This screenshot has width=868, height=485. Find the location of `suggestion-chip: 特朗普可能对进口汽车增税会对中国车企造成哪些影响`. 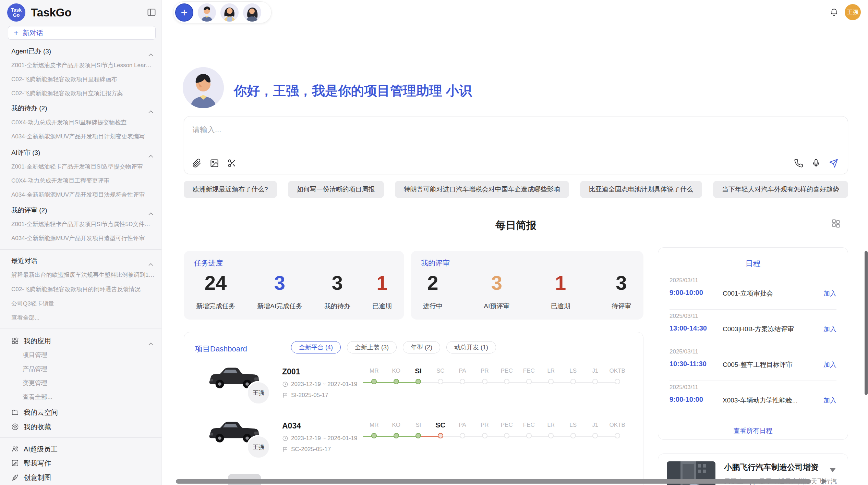

suggestion-chip: 特朗普可能对进口汽车增税会对中国车企造成哪些影响 is located at coordinates (482, 189).